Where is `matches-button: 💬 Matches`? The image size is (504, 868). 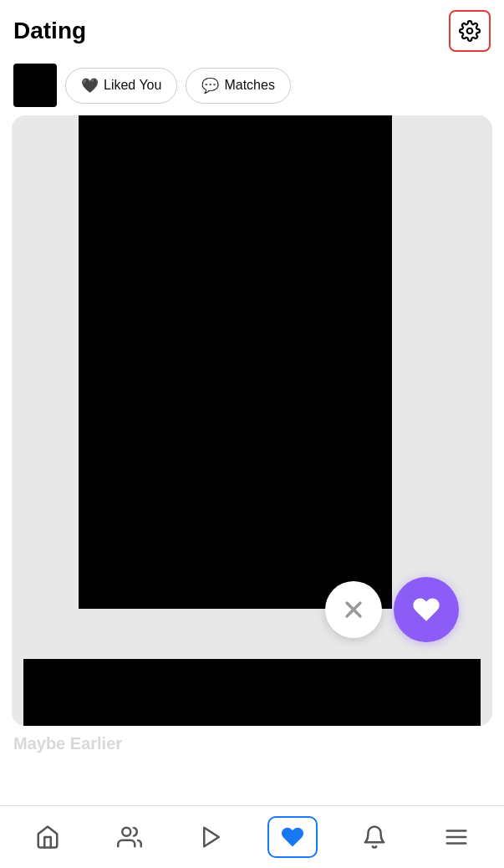 matches-button: 💬 Matches is located at coordinates (237, 85).